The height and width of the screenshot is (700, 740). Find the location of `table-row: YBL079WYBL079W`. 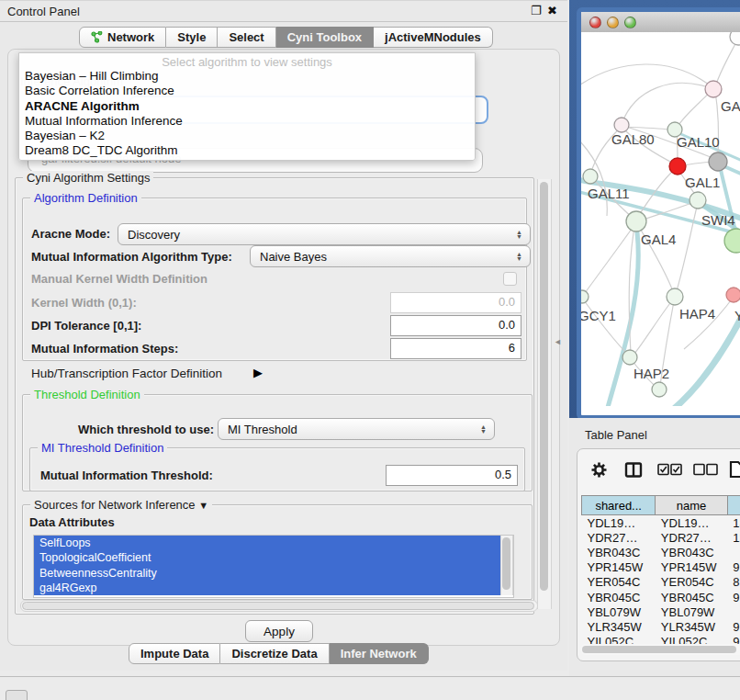

table-row: YBL079WYBL079W is located at coordinates (661, 612).